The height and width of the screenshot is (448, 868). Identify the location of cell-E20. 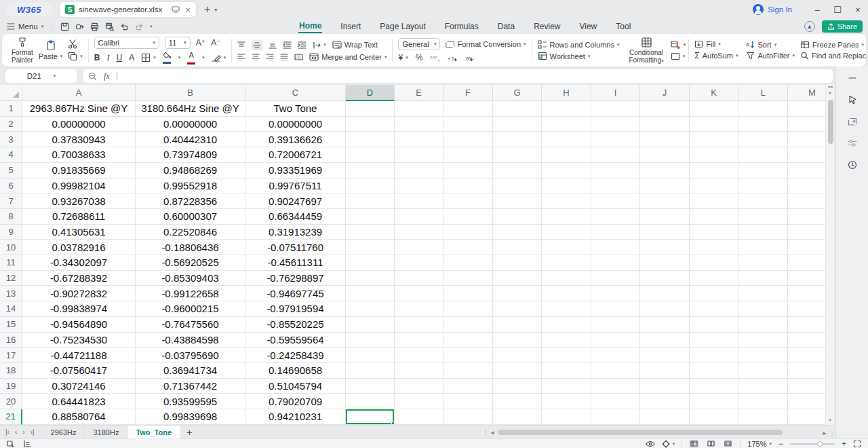
(419, 402).